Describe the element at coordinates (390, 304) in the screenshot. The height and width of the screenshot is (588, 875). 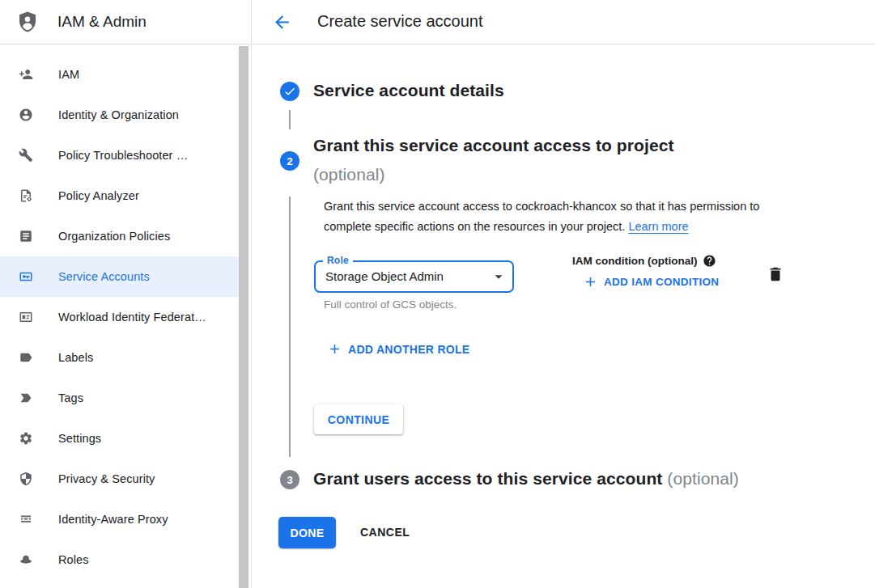
I see `role-helper-text: Full control of GCS objects.` at that location.